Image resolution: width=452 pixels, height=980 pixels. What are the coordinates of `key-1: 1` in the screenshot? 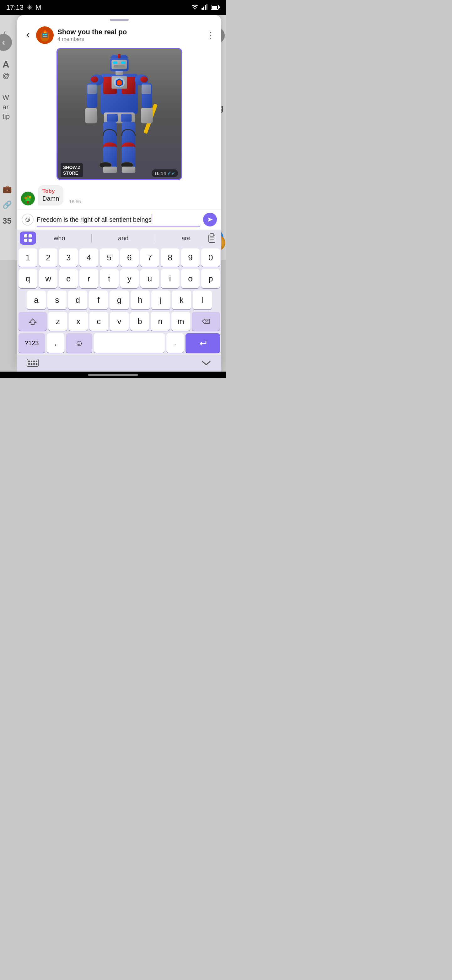 It's located at (28, 258).